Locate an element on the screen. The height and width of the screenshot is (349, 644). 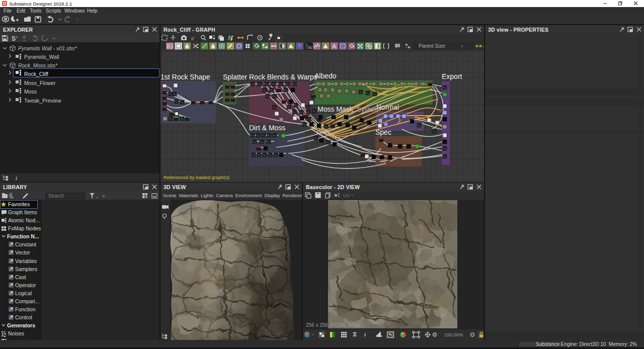
svg-text: i/ is located at coordinates (193, 38).